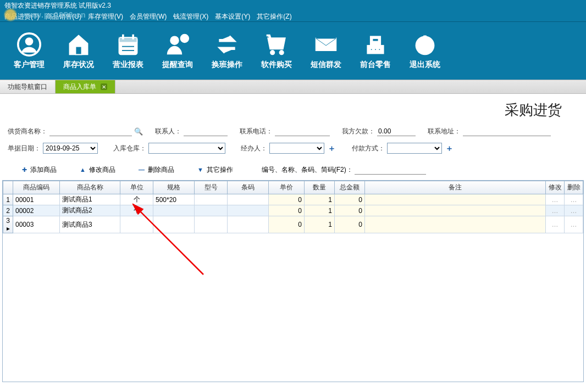 The image size is (586, 392). Describe the element at coordinates (375, 65) in the screenshot. I see `toolbar-label: 前台零售` at that location.